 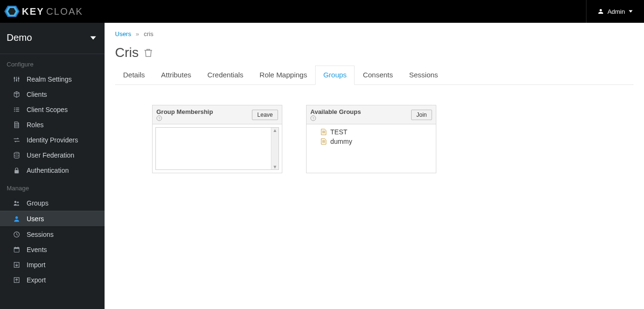 I want to click on sliders-icon, so click(x=17, y=79).